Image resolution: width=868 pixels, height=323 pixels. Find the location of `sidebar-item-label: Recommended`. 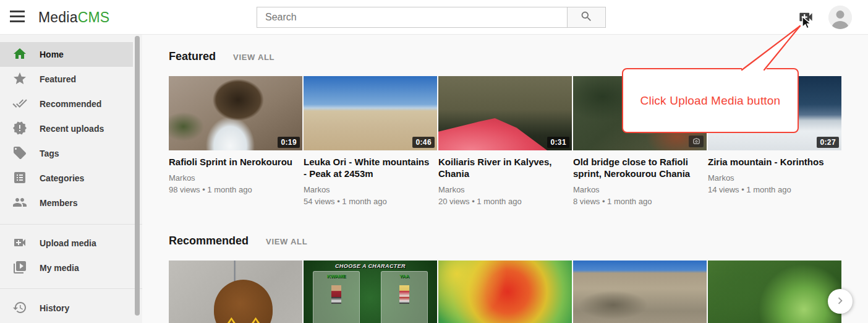

sidebar-item-label: Recommended is located at coordinates (70, 104).